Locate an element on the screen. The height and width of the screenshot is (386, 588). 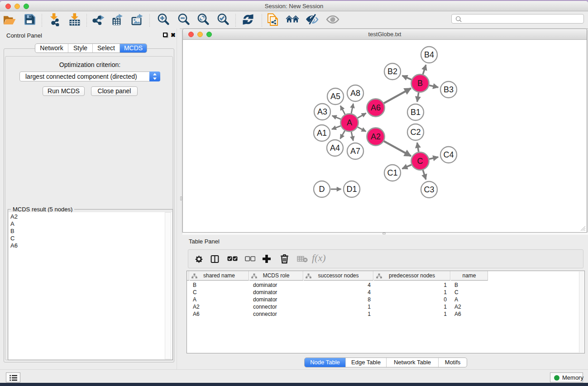
svg-text: B4 is located at coordinates (429, 55).